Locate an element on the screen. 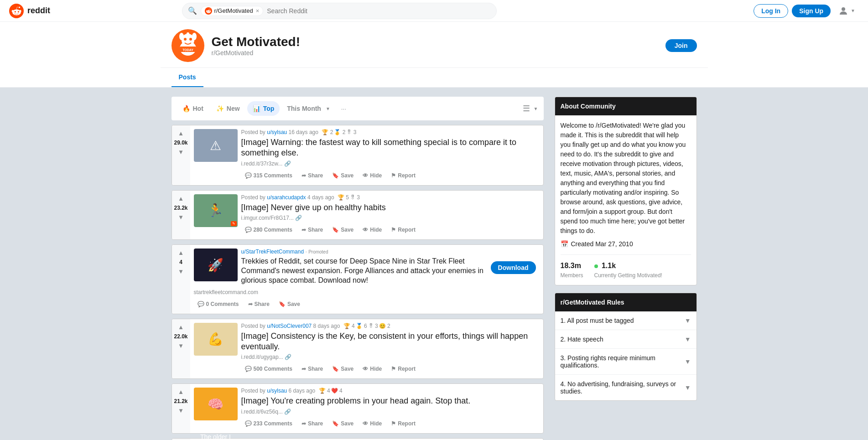 Image resolution: width=868 pixels, height=440 pixels. post-author: u/StarTrekFleetCommand is located at coordinates (273, 252).